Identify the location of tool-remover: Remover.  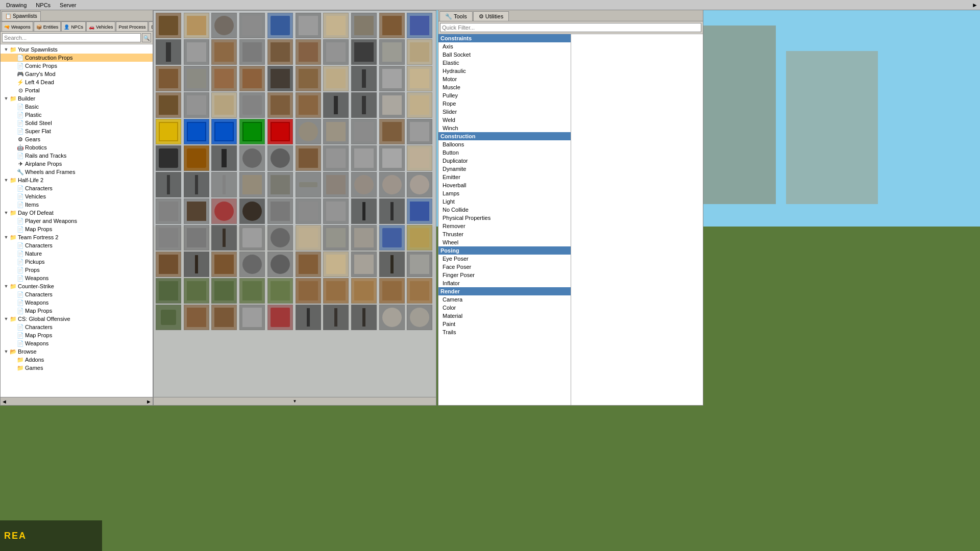
(504, 226).